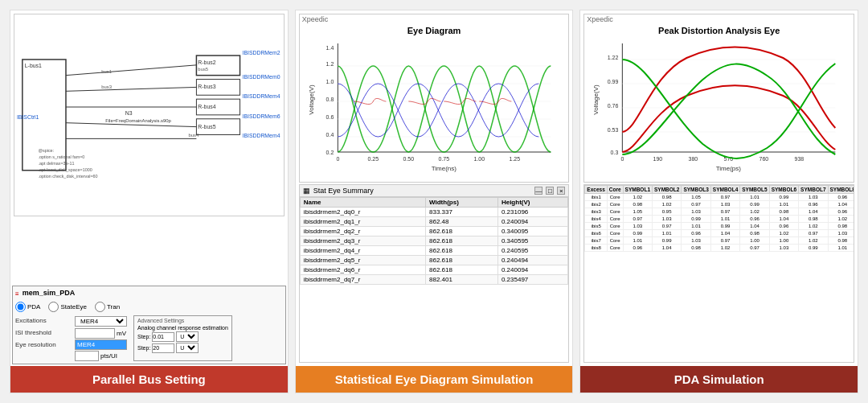  Describe the element at coordinates (720, 241) in the screenshot. I see `pda-table-row: ibis7Core1.010.991.030.971.001.001.020.9…` at that location.